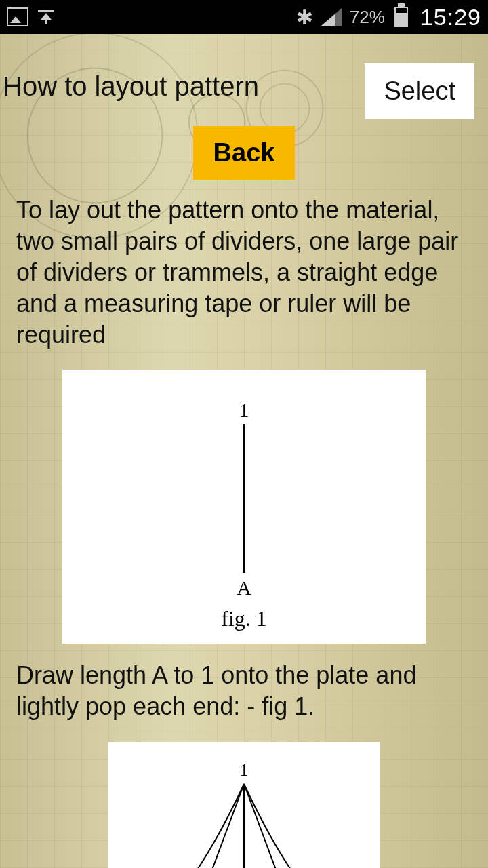 The image size is (488, 868). Describe the element at coordinates (244, 691) in the screenshot. I see `paragraph-2: Draw length A to 1 onto the plate and li…` at that location.